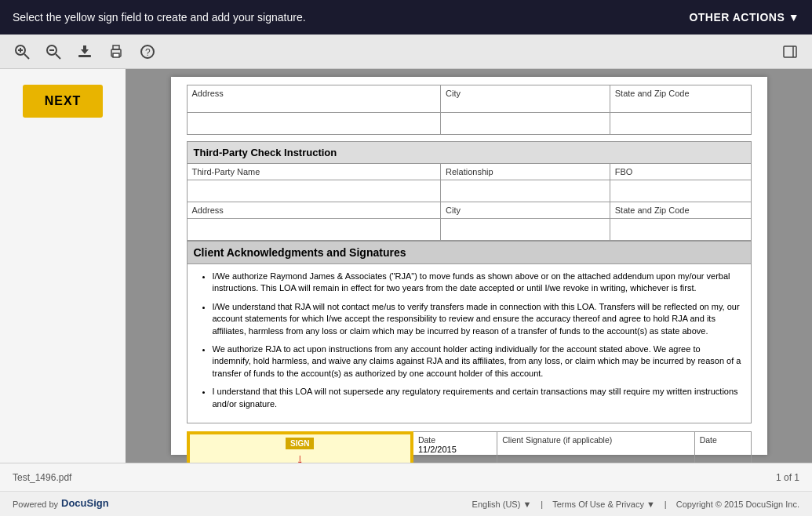 The width and height of the screenshot is (812, 516). What do you see at coordinates (406, 503) in the screenshot?
I see `footer: Powered by DocuSign English (US) ▼ | Ter…` at bounding box center [406, 503].